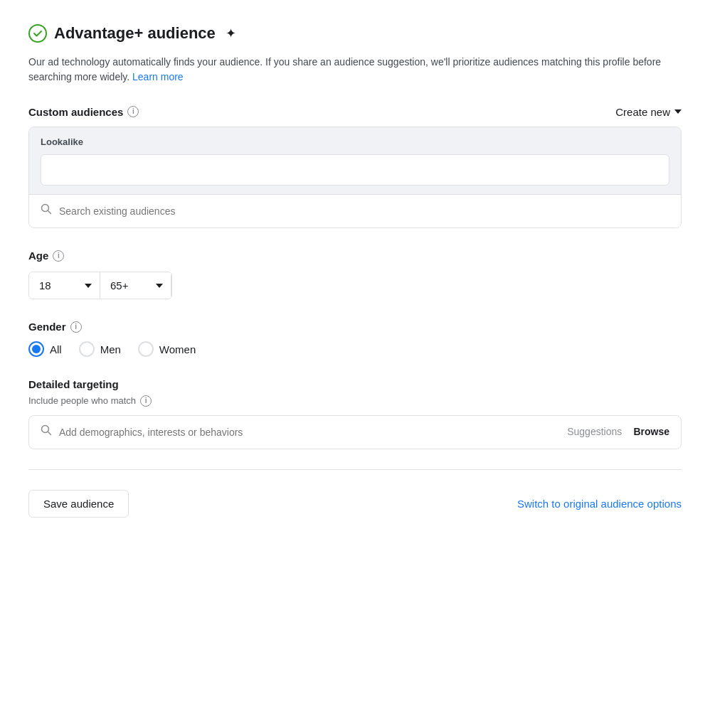 The image size is (710, 728). I want to click on gender-label: Gender i, so click(355, 327).